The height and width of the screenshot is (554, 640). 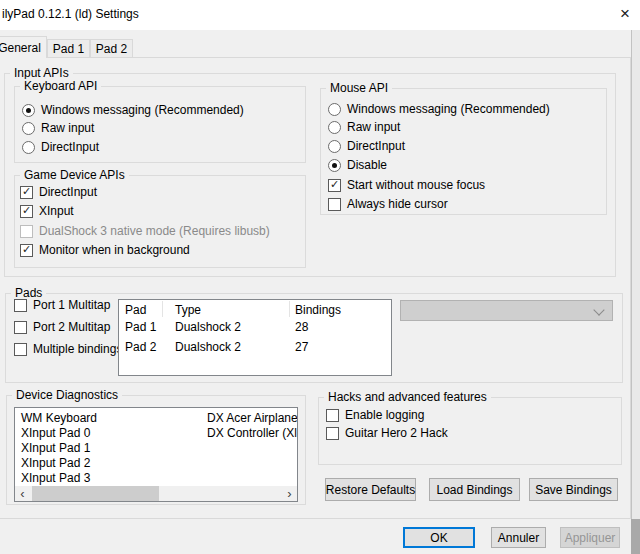 What do you see at coordinates (56, 478) in the screenshot?
I see `list-item: XInput Pad 3` at bounding box center [56, 478].